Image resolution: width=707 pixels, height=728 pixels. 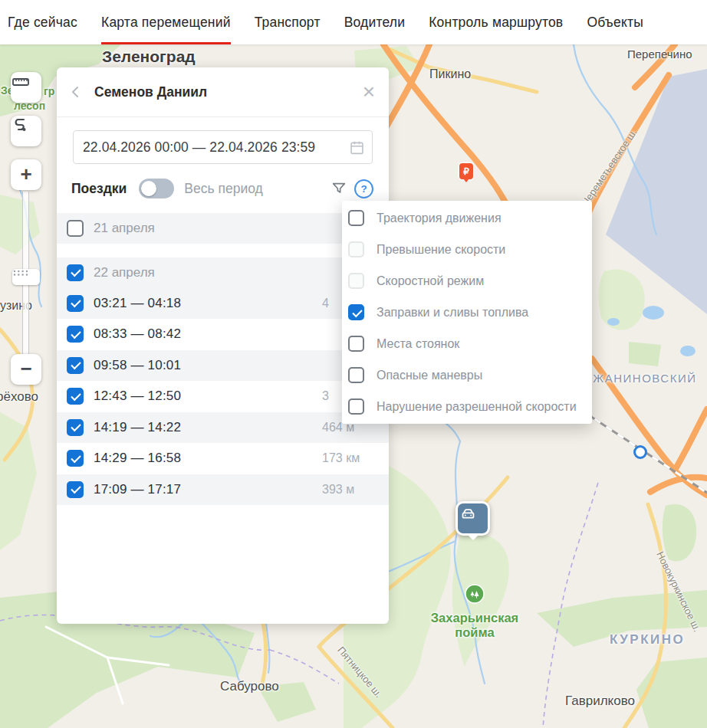 What do you see at coordinates (222, 92) in the screenshot?
I see `trips-panel-header: Семенов Даниил ×` at bounding box center [222, 92].